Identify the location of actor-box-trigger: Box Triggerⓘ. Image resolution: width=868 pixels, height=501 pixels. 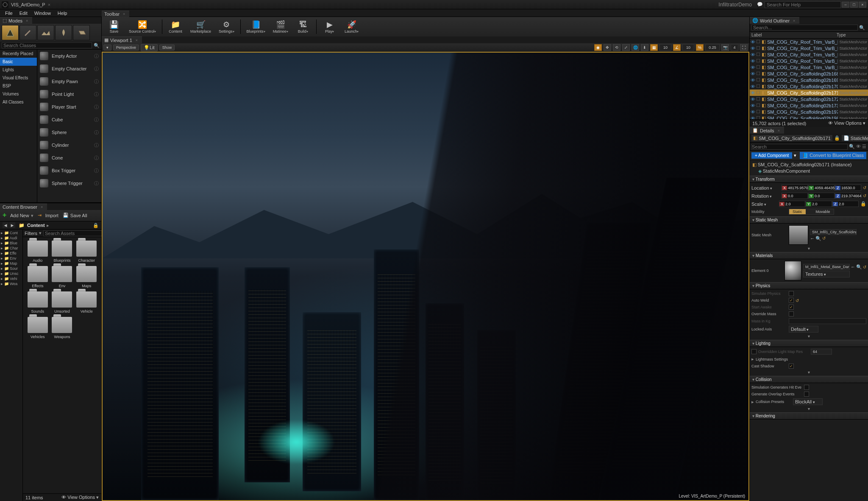
(70, 171).